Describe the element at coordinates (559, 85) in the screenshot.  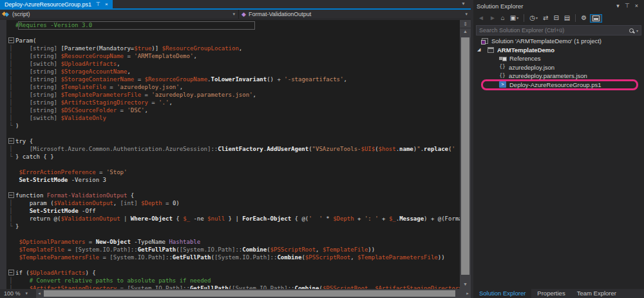
I see `tree-item-deploy-azureresourcegroup-ps1: >Deploy-AzureResourceGroup.ps1` at that location.